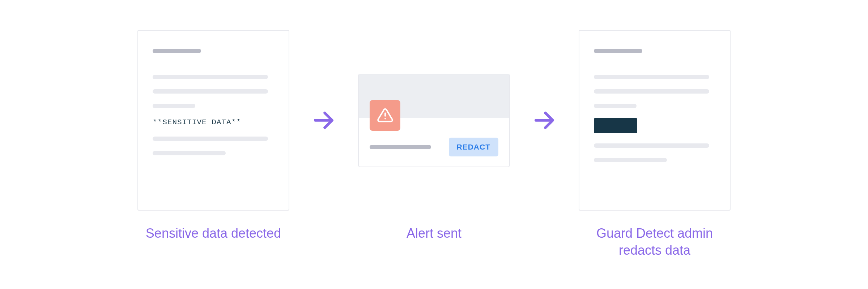 The height and width of the screenshot is (289, 868). What do you see at coordinates (655, 242) in the screenshot?
I see `step-redact-caption: Guard Detect admin redacts data` at bounding box center [655, 242].